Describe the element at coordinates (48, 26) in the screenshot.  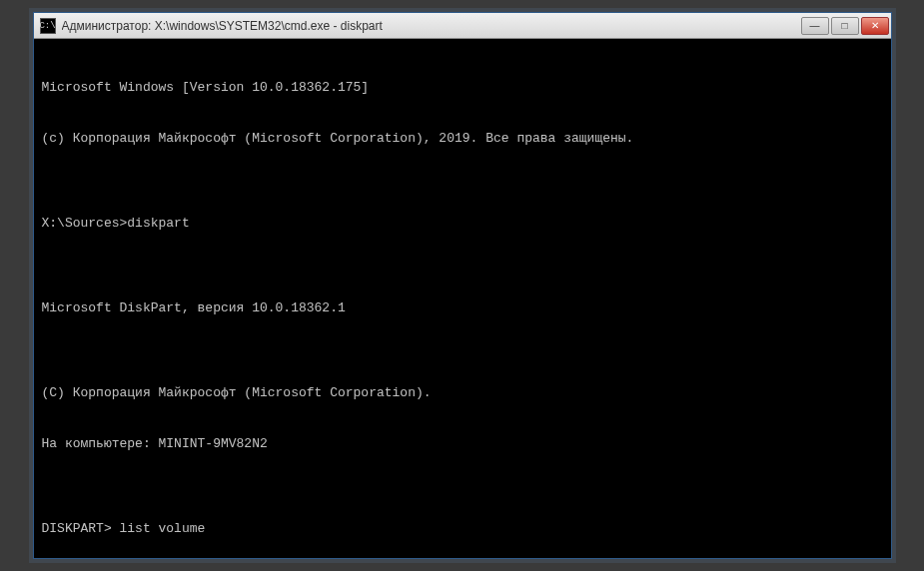
I see `cmd-icon: C:\` at that location.